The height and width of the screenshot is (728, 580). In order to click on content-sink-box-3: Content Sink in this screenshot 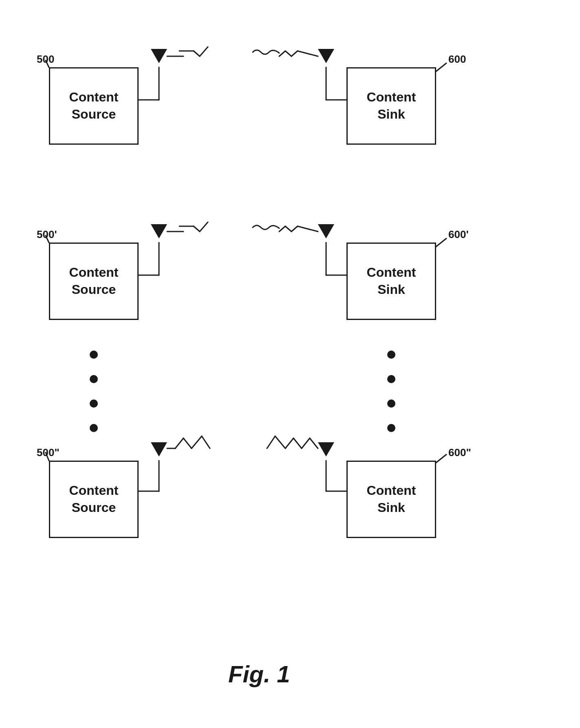, I will do `click(391, 499)`.